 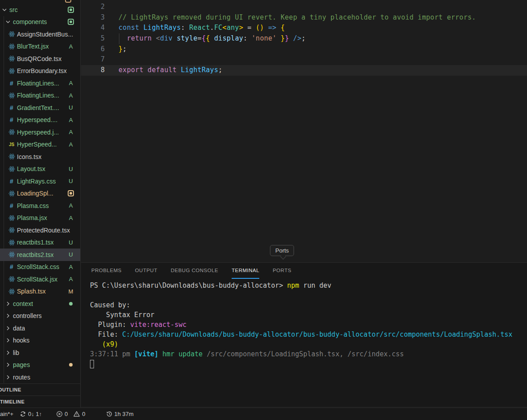 I want to click on sync-changes-item: 0↓ 1↑, so click(x=31, y=414).